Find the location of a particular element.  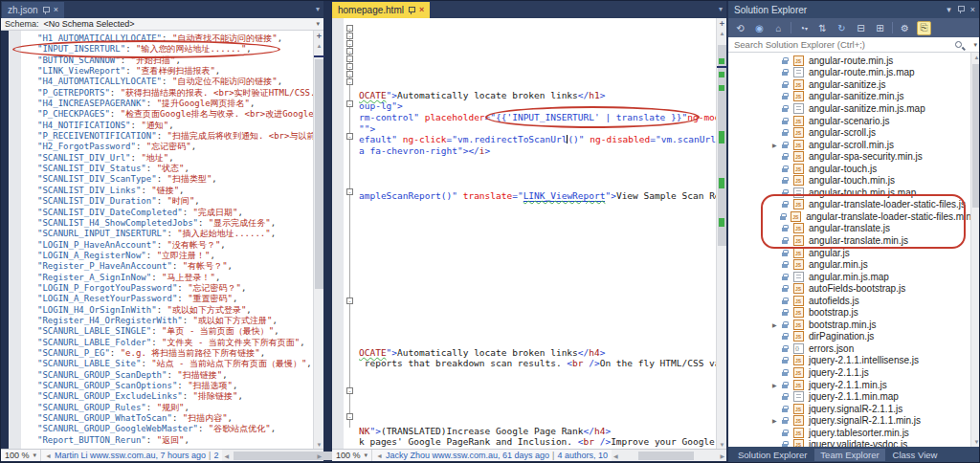

json-line: "SCANURL_LABLE_Folder": "文件夹 - 当前文件夹下所有页… is located at coordinates (175, 342).